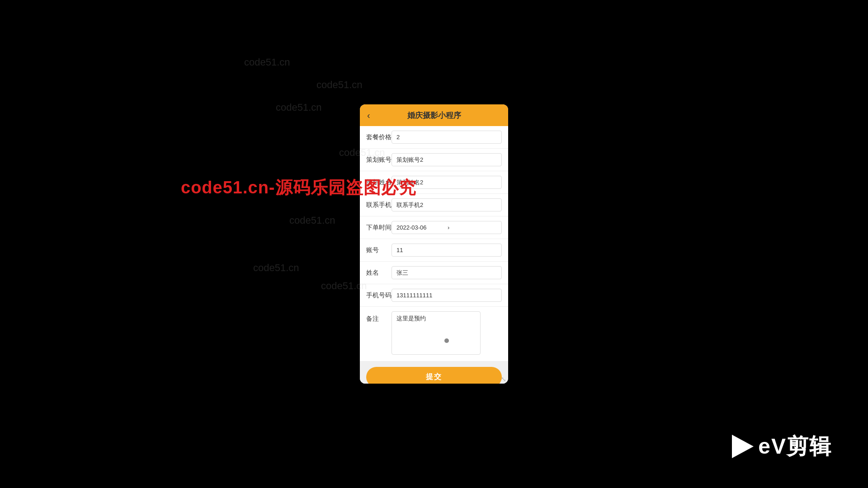  Describe the element at coordinates (447, 137) in the screenshot. I see `input-price` at that location.